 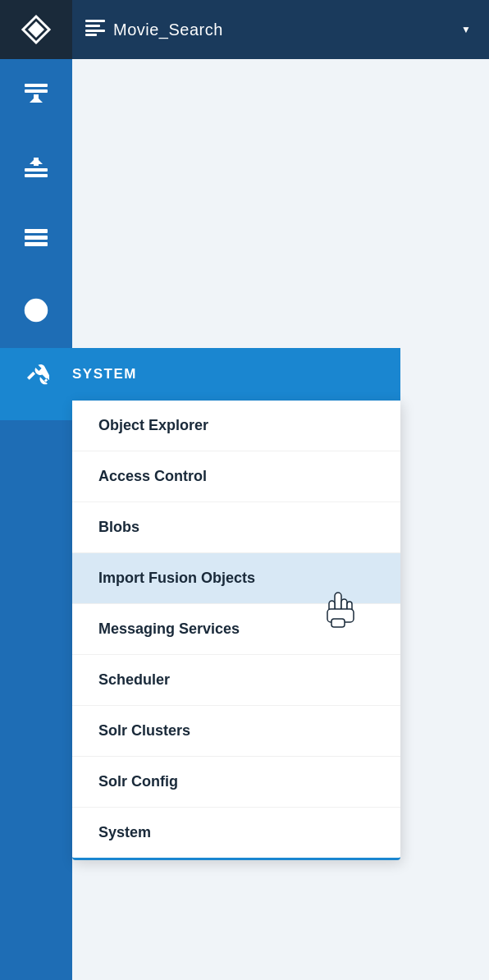 What do you see at coordinates (200, 374) in the screenshot?
I see `system-menu-bar: SYSTEM` at bounding box center [200, 374].